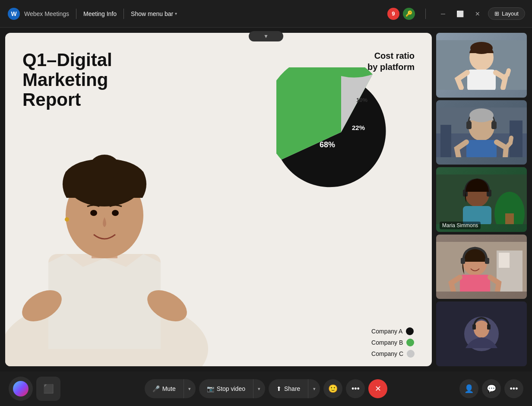 The height and width of the screenshot is (406, 532). Describe the element at coordinates (48, 389) in the screenshot. I see `captions-button: ⬛` at that location.